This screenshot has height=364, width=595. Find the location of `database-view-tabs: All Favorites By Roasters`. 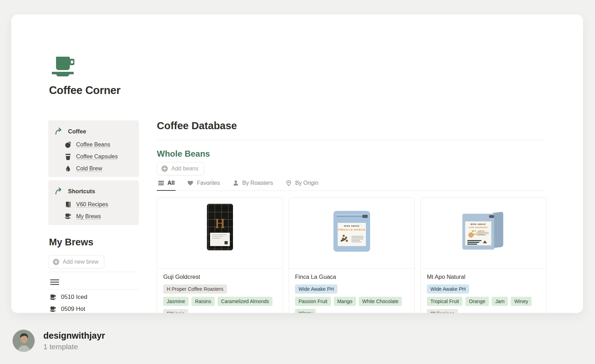

database-view-tabs: All Favorites By Roasters is located at coordinates (351, 184).